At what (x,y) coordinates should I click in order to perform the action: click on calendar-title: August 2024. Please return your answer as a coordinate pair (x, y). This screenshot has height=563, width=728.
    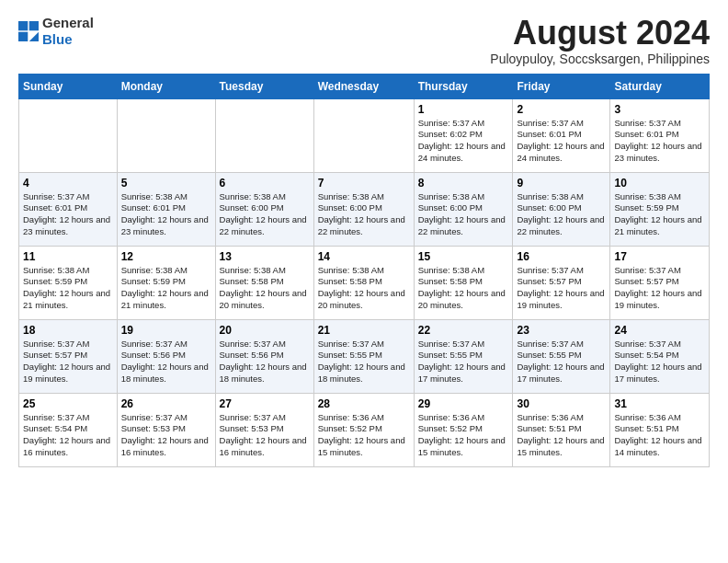
    Looking at the image, I should click on (599, 33).